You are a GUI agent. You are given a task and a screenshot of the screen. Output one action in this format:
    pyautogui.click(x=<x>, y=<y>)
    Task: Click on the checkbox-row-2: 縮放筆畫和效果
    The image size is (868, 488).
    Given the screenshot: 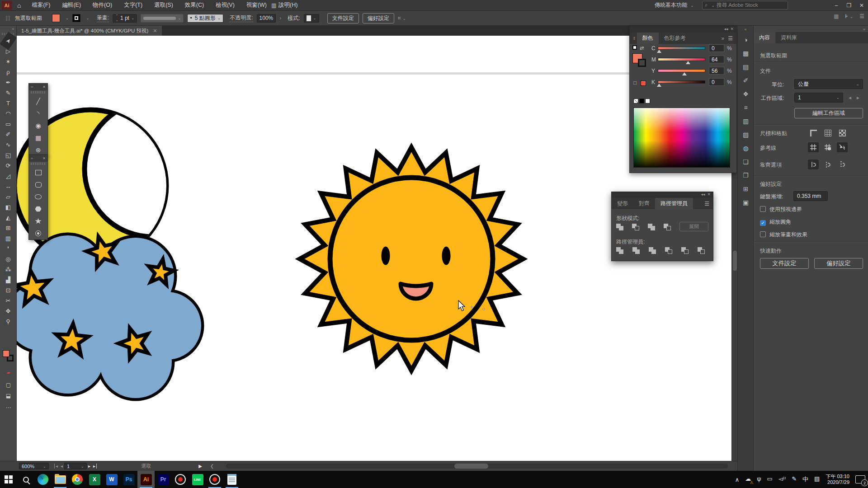 What is the action you would take?
    pyautogui.click(x=812, y=235)
    